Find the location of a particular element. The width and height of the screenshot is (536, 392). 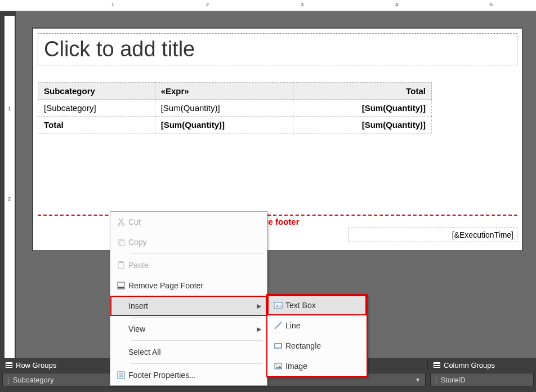

report-title-placeholder: Click to add title is located at coordinates (278, 50).